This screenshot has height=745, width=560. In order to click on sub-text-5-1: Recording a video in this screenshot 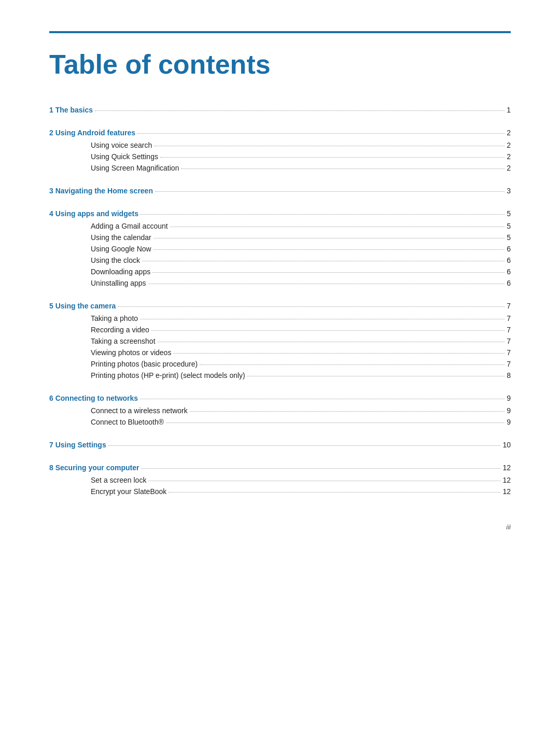, I will do `click(120, 330)`.